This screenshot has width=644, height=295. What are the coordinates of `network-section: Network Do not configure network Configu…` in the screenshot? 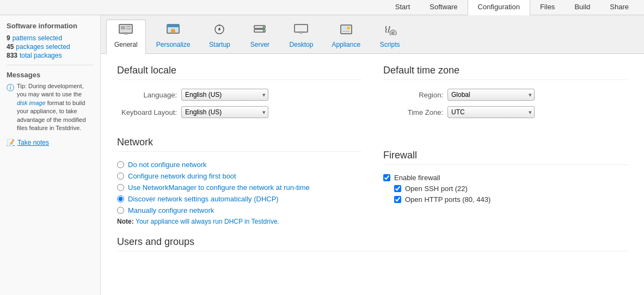 It's located at (240, 181).